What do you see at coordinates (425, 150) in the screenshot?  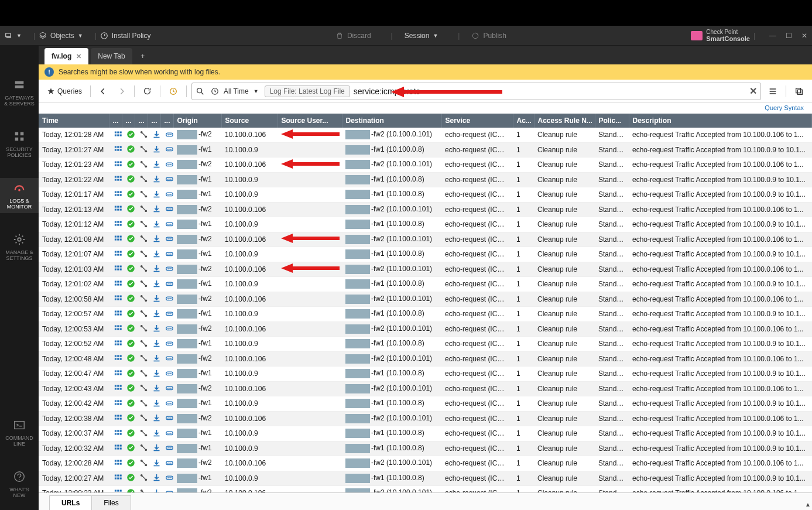 I see `table-row: Today, 12:01:27 AM vpn -fw1 10.100.0.9 -…` at bounding box center [425, 150].